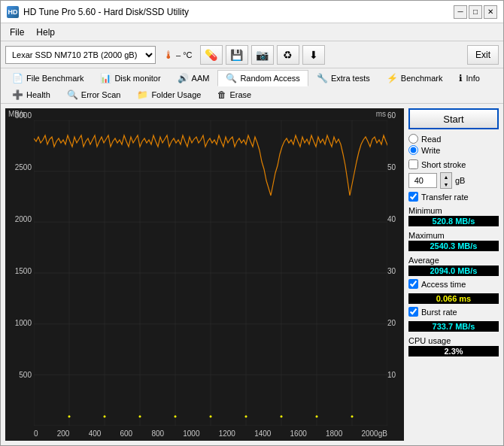 The image size is (504, 446). I want to click on maximize-button: □, so click(475, 12).